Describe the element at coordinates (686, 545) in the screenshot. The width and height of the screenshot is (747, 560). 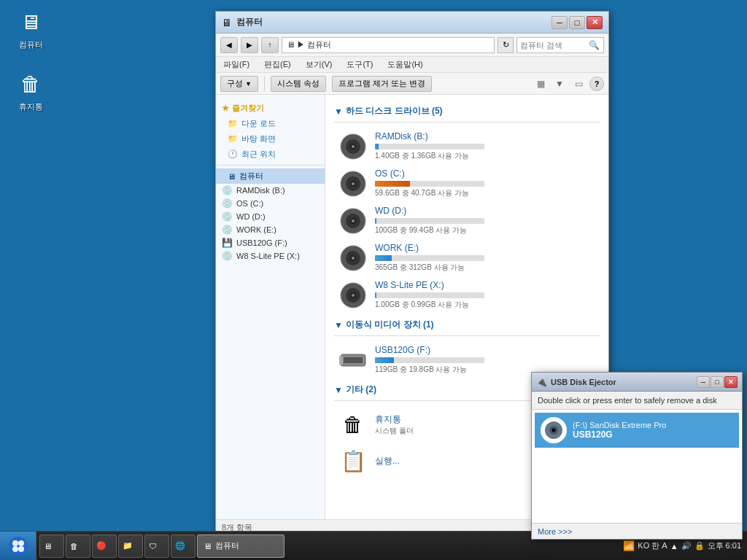
I see `tray-speaker-icon: 🔊` at that location.